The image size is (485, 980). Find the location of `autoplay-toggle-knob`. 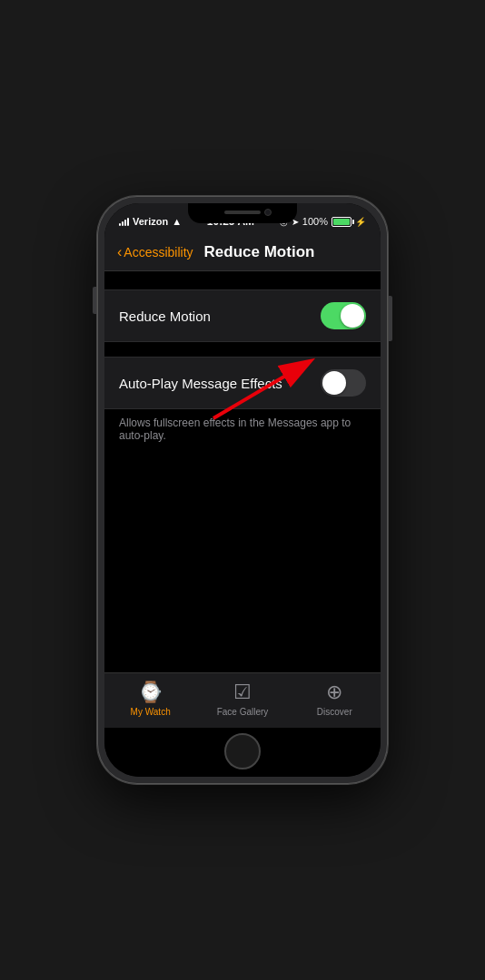

autoplay-toggle-knob is located at coordinates (334, 383).